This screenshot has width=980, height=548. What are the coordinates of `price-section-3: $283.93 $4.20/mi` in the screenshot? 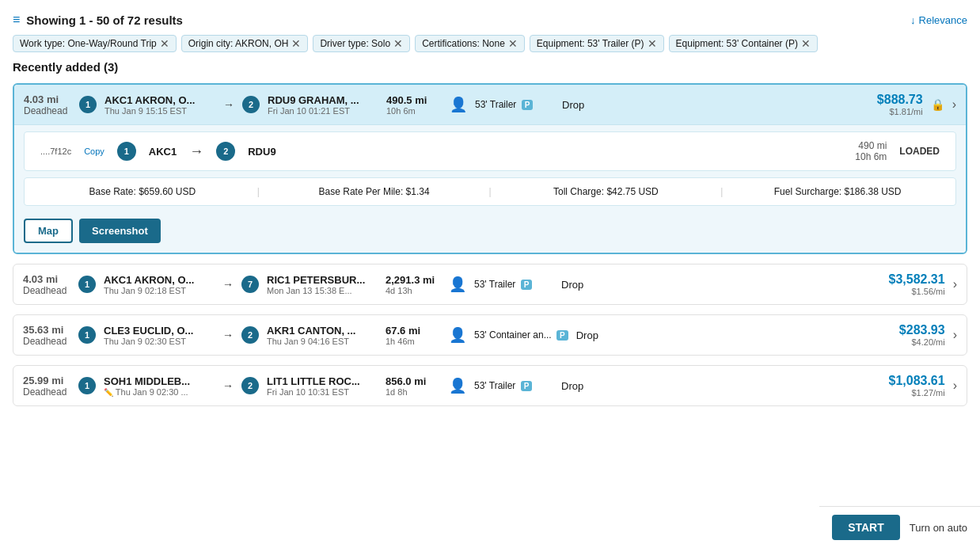 It's located at (922, 335).